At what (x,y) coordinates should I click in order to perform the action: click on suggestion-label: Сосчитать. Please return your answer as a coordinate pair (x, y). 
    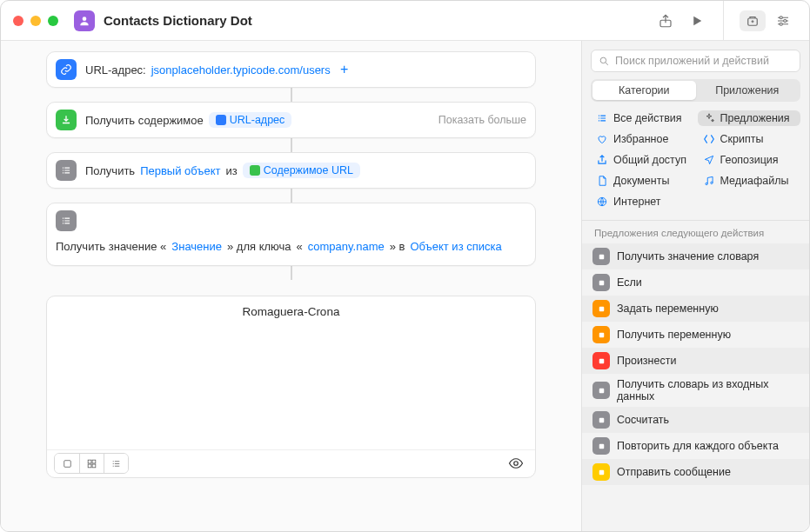
    Looking at the image, I should click on (643, 420).